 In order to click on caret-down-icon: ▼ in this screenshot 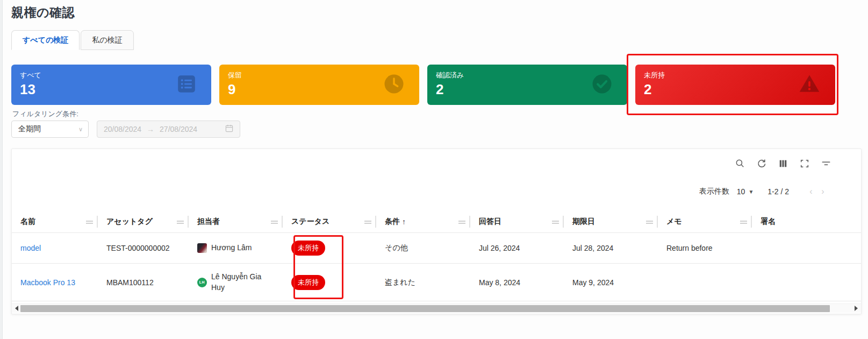, I will do `click(751, 192)`.